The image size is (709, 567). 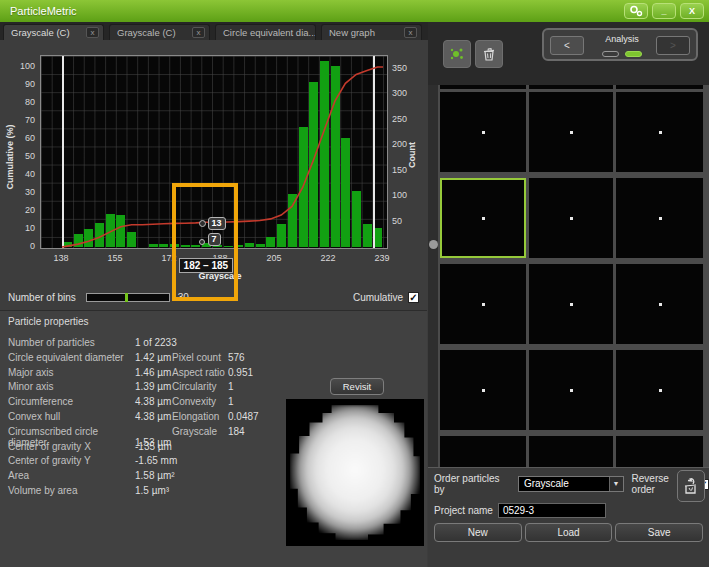 What do you see at coordinates (457, 54) in the screenshot?
I see `particles-view-button` at bounding box center [457, 54].